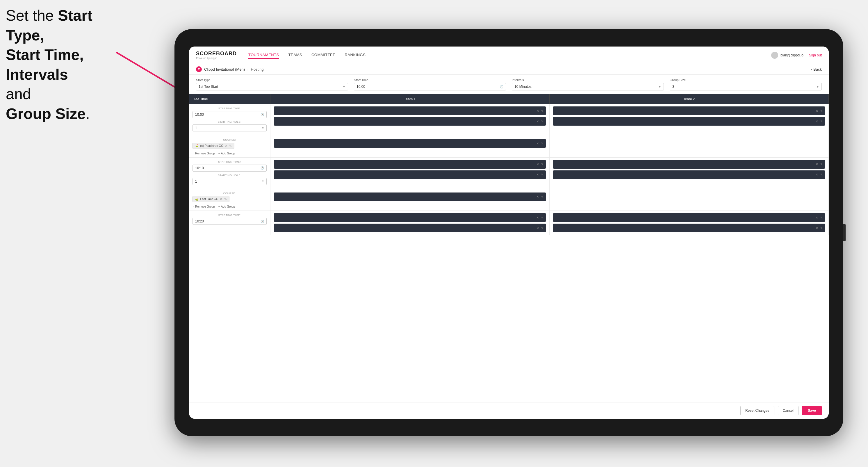  I want to click on breadcrumb-tournament: Clippd Invitational (Men), so click(224, 69).